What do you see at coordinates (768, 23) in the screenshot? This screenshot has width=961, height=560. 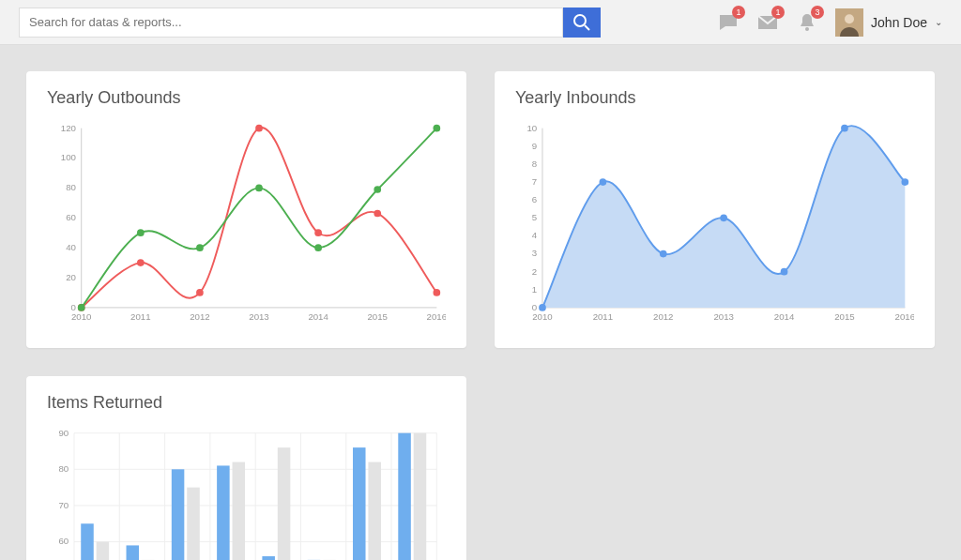 I see `mail-button: 1` at bounding box center [768, 23].